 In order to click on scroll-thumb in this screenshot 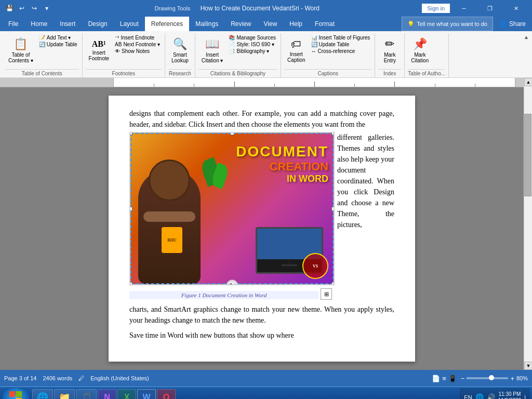, I will do `click(528, 155)`.